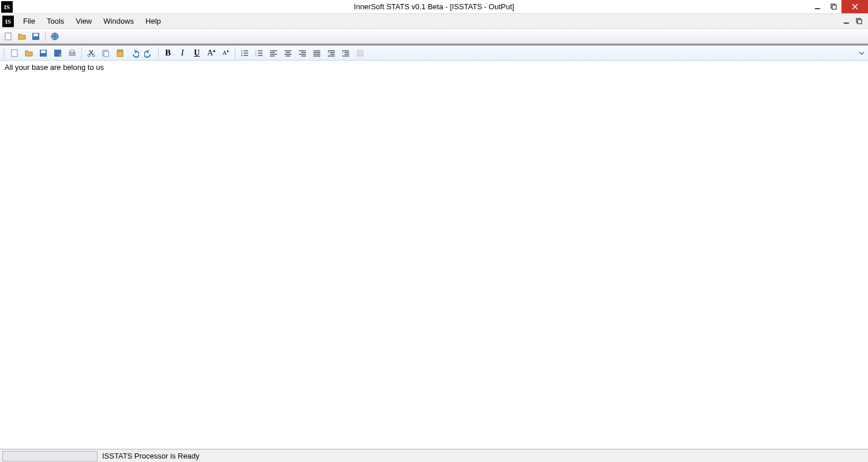  Describe the element at coordinates (43, 53) in the screenshot. I see `save-doc-button` at that location.